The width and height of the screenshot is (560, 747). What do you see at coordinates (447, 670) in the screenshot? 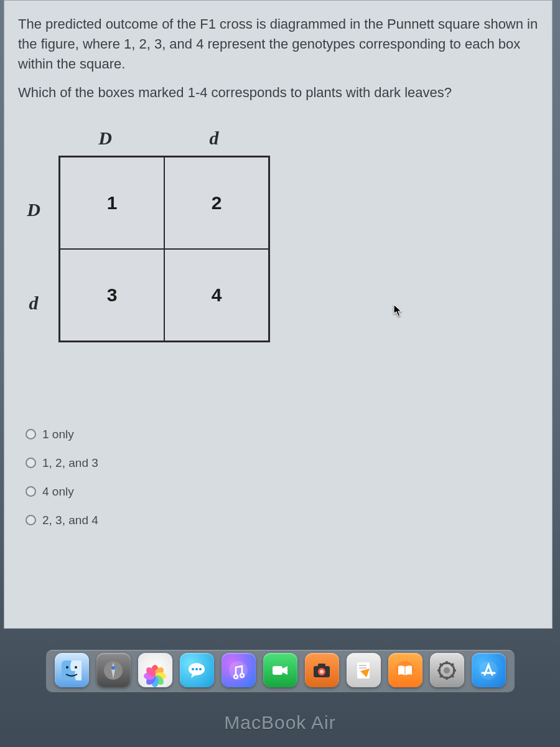
I see `settings-icon` at bounding box center [447, 670].